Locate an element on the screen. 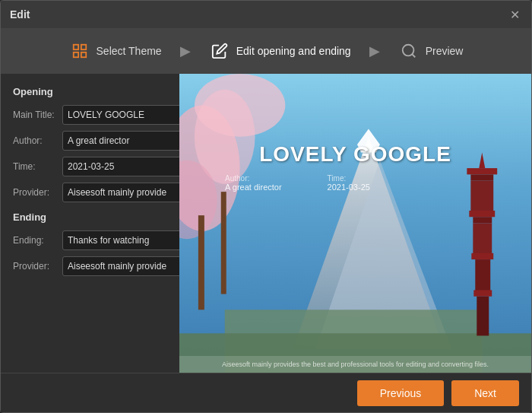  provider-ending-input is located at coordinates (121, 266).